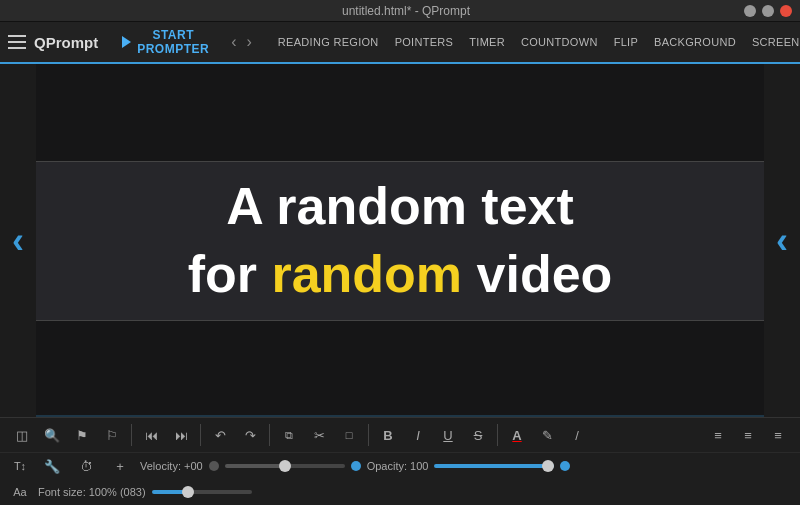  I want to click on velocity-label: Velocity: +00, so click(172, 466).